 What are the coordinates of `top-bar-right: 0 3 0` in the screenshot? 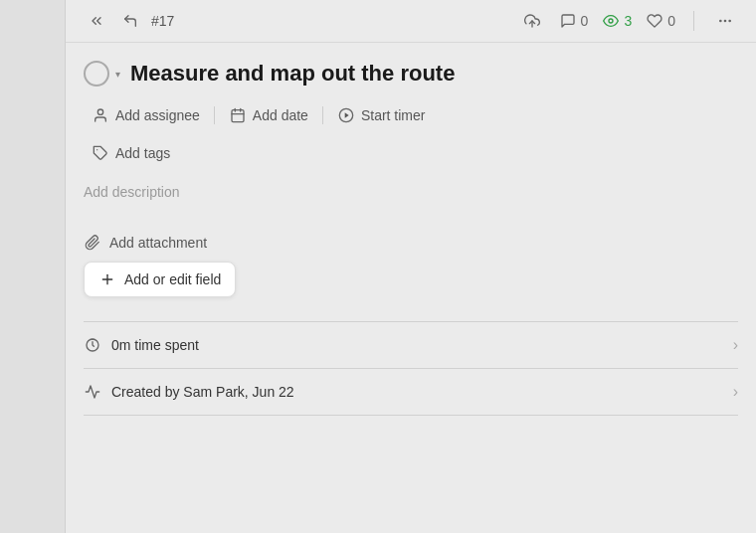 It's located at (629, 21).